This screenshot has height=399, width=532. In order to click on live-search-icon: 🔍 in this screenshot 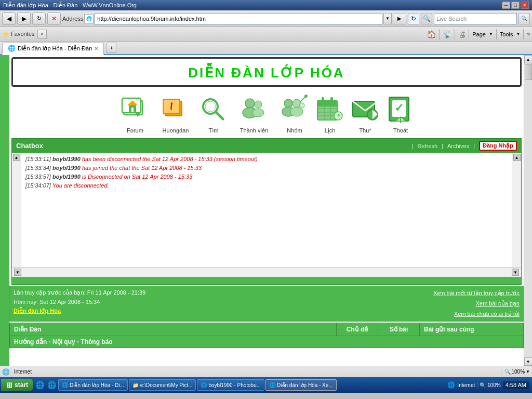, I will do `click(427, 19)`.